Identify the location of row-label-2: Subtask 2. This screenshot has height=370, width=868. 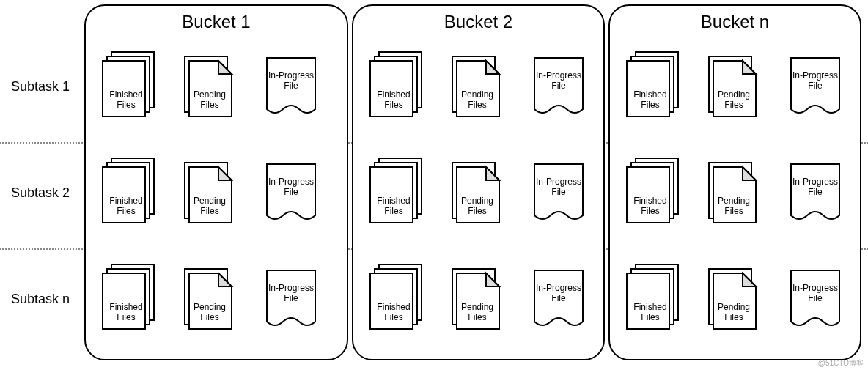
(40, 193).